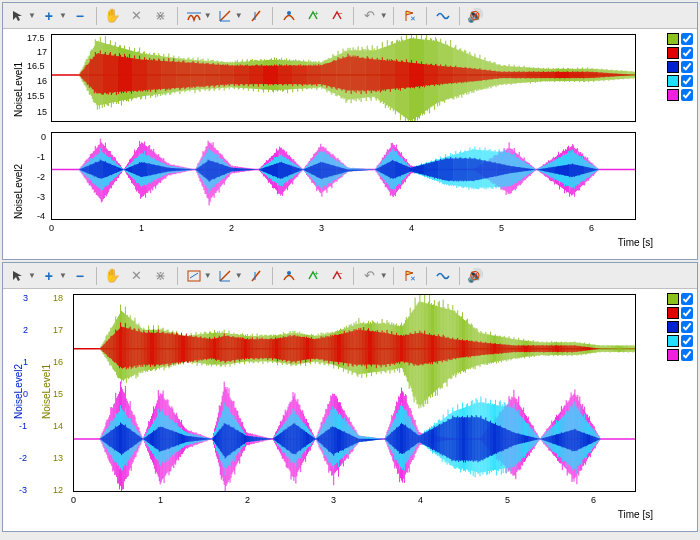 This screenshot has width=700, height=540. I want to click on ytick: -1, so click(41, 157).